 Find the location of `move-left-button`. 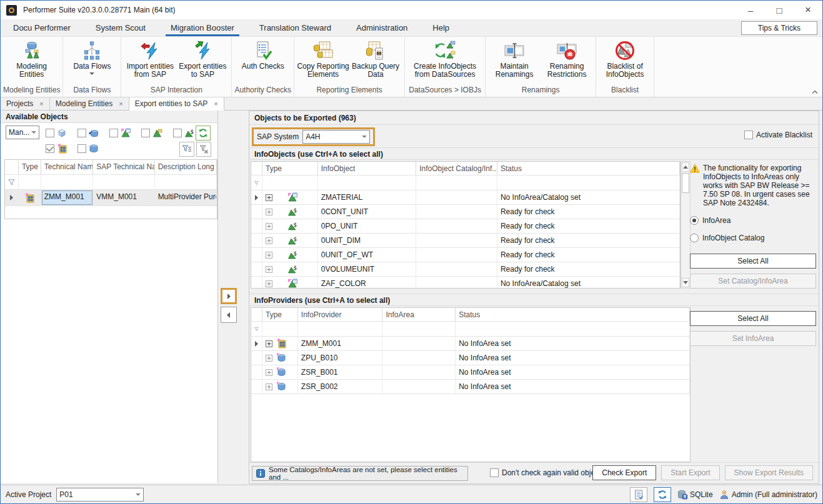

move-left-button is located at coordinates (229, 315).